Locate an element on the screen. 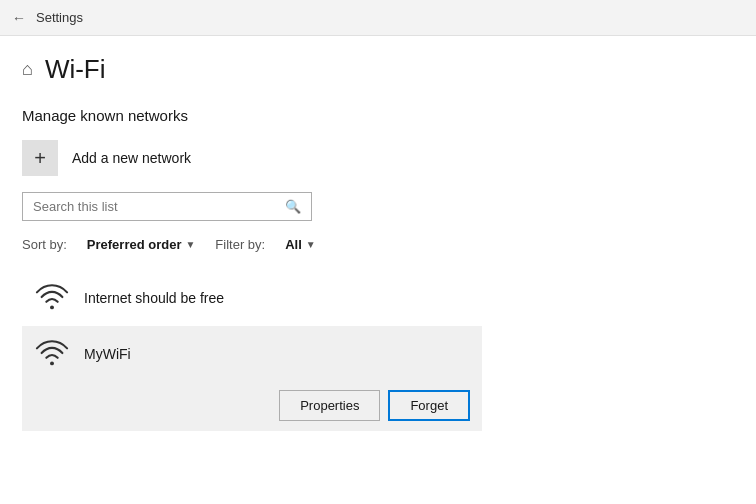 This screenshot has width=756, height=504. section-title: Manage known networks is located at coordinates (378, 116).